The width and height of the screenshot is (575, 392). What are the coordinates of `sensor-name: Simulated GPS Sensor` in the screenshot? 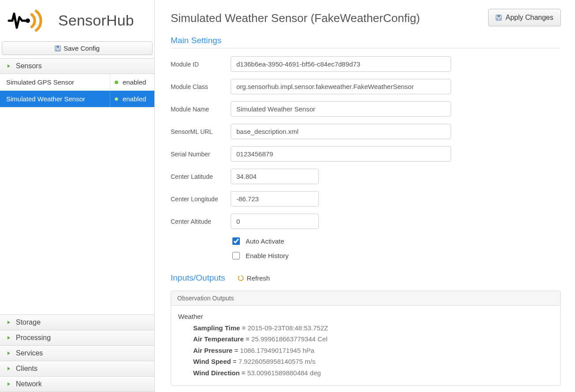 It's located at (55, 82).